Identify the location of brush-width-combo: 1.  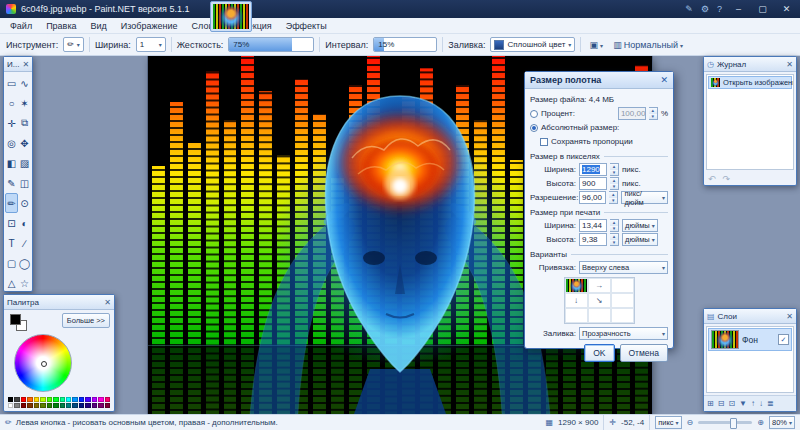
(151, 44).